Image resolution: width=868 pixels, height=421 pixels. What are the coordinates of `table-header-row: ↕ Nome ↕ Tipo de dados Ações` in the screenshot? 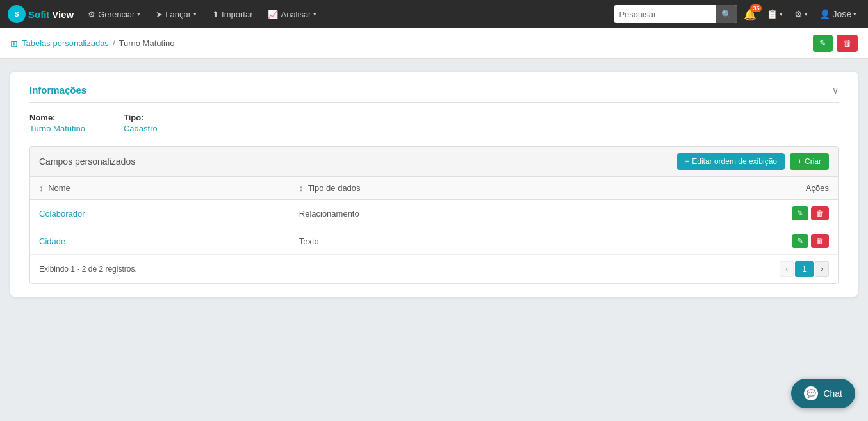 It's located at (434, 188).